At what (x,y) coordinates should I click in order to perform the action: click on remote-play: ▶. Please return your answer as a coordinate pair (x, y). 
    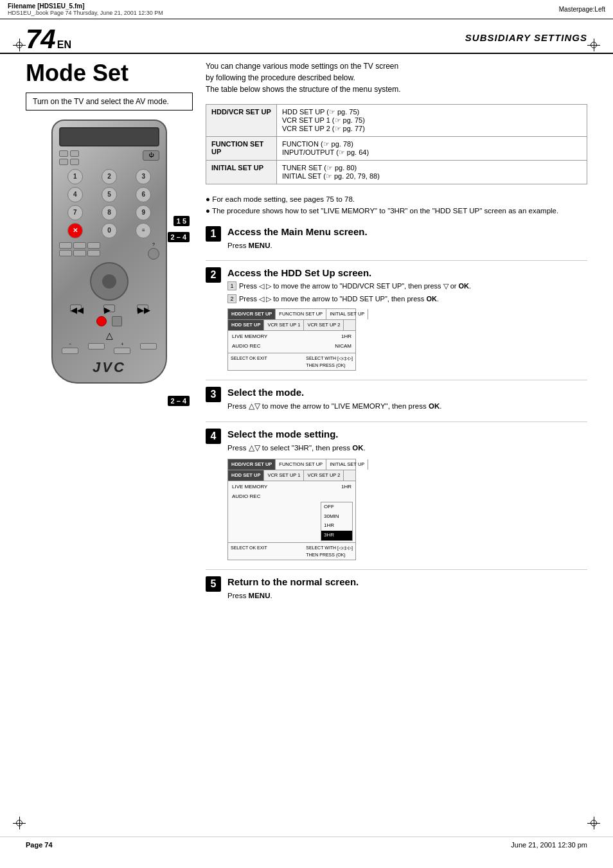
    Looking at the image, I should click on (109, 308).